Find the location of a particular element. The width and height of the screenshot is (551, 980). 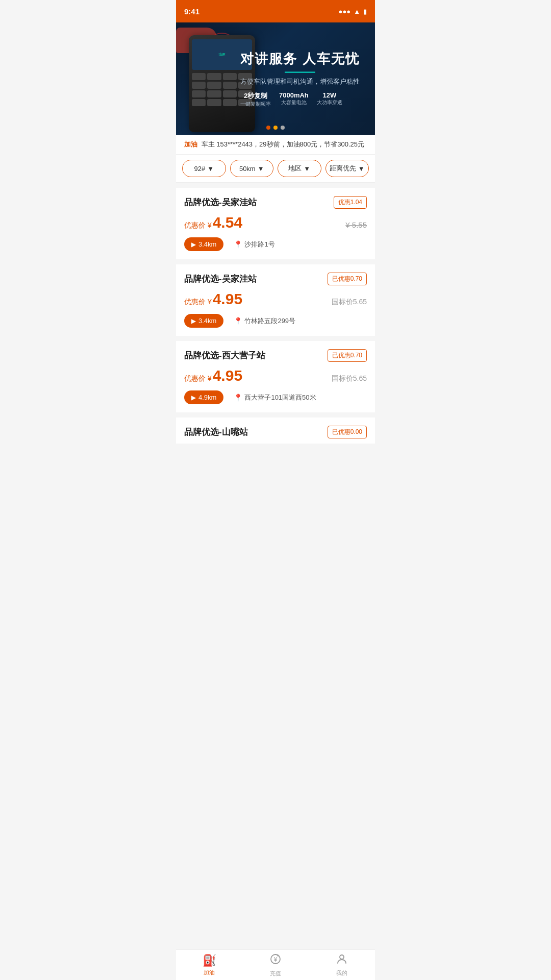

card-2-price-left: 优惠价 ¥4.95 is located at coordinates (213, 299).